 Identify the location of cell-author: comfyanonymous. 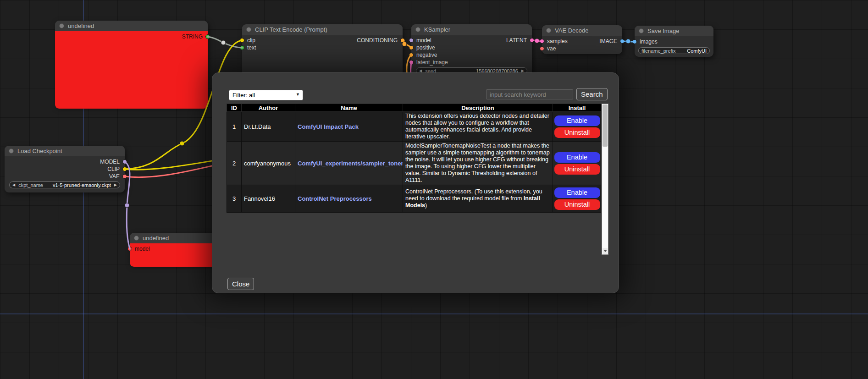
(269, 163).